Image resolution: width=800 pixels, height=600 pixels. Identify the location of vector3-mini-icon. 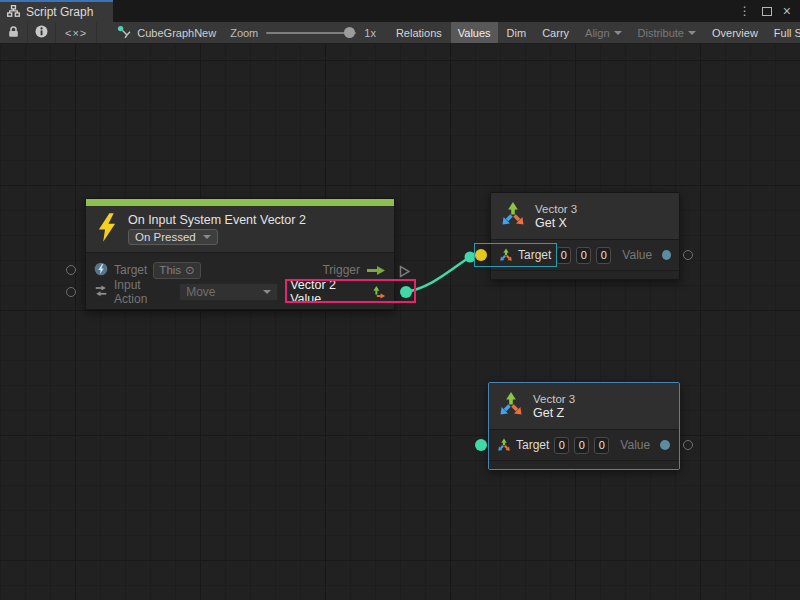
(504, 445).